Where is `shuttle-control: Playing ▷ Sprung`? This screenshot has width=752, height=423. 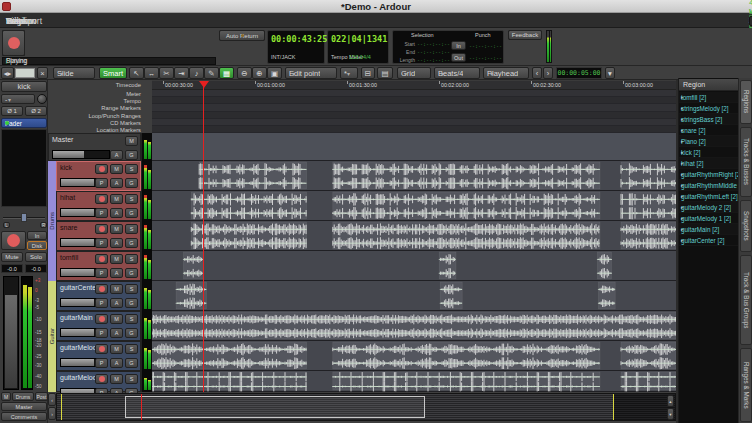 shuttle-control: Playing ▷ Sprung is located at coordinates (109, 61).